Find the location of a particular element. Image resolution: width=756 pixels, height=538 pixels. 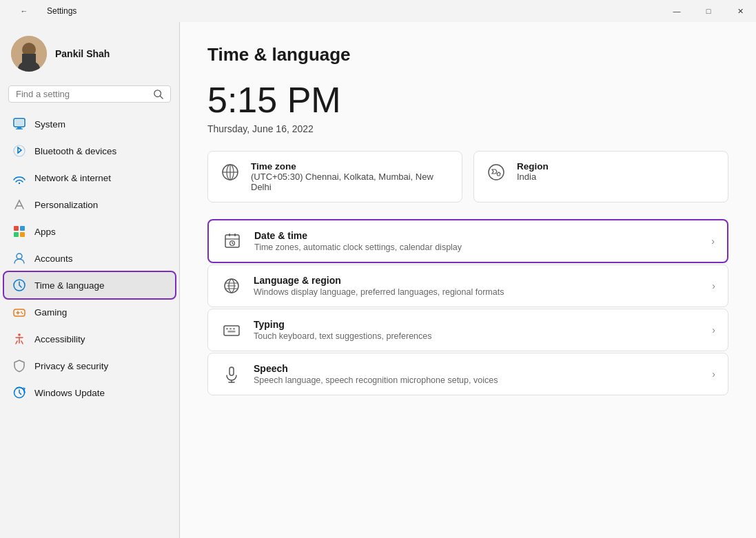

privacy-icon is located at coordinates (19, 366).